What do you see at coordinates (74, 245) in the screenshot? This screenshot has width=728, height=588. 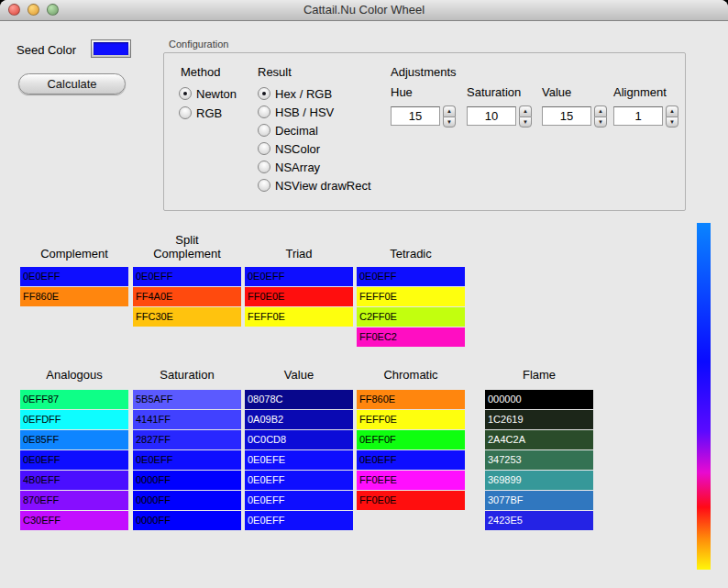 I see `palette-group-title: Complement` at bounding box center [74, 245].